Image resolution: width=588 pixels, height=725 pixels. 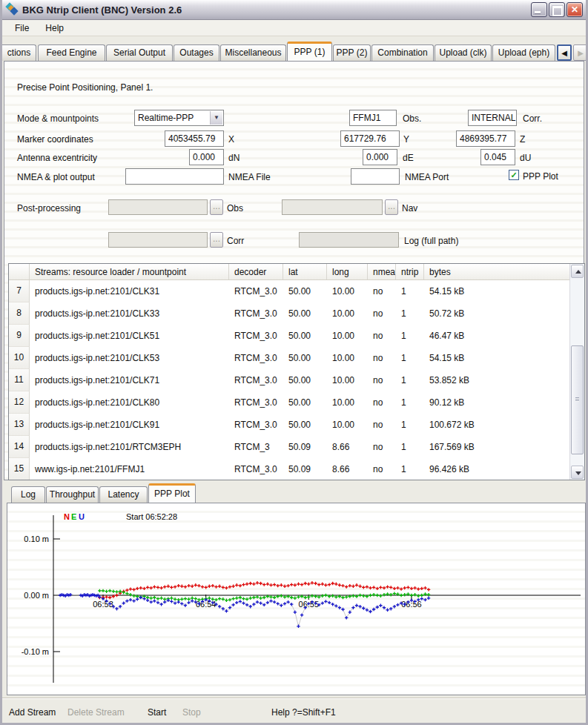 I want to click on add-stream-button: Add Stream, so click(x=33, y=712).